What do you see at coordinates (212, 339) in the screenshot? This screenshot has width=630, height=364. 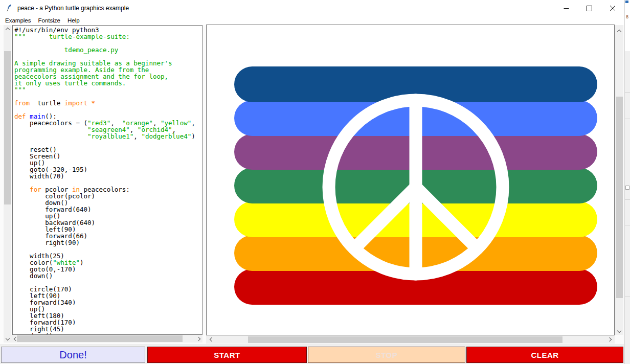 I see `chevron-left-icon` at bounding box center [212, 339].